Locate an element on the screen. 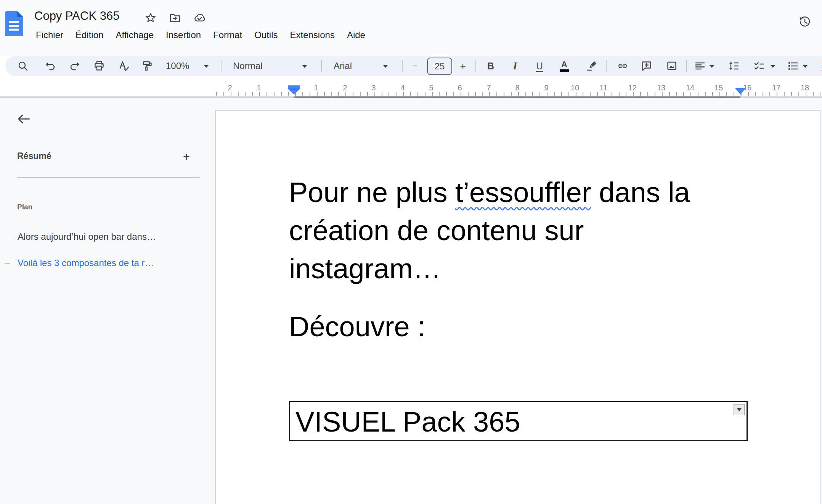 This screenshot has height=504, width=822. checklist-icon is located at coordinates (759, 66).